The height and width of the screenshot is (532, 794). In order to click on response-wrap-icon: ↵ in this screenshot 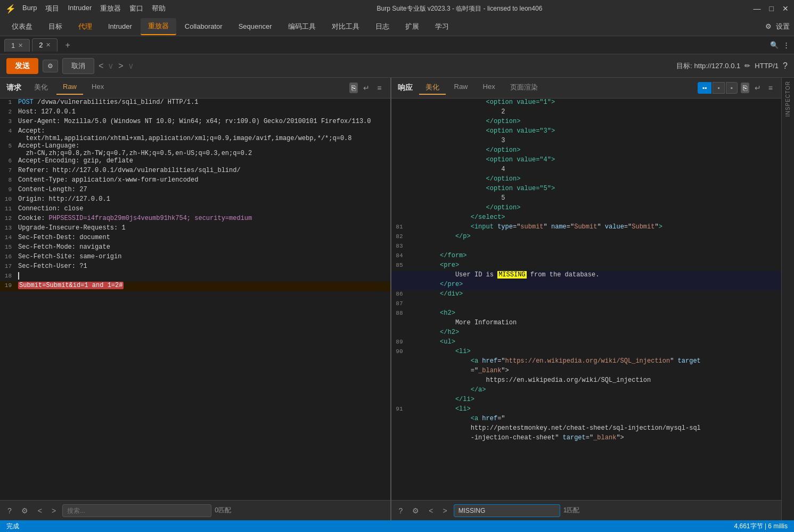, I will do `click(758, 88)`.